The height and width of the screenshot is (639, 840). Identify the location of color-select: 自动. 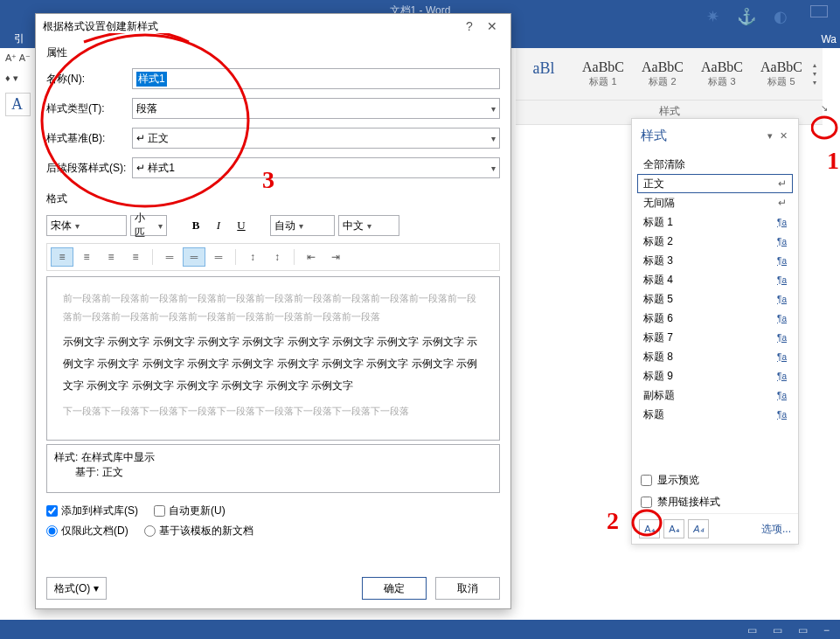
(302, 226).